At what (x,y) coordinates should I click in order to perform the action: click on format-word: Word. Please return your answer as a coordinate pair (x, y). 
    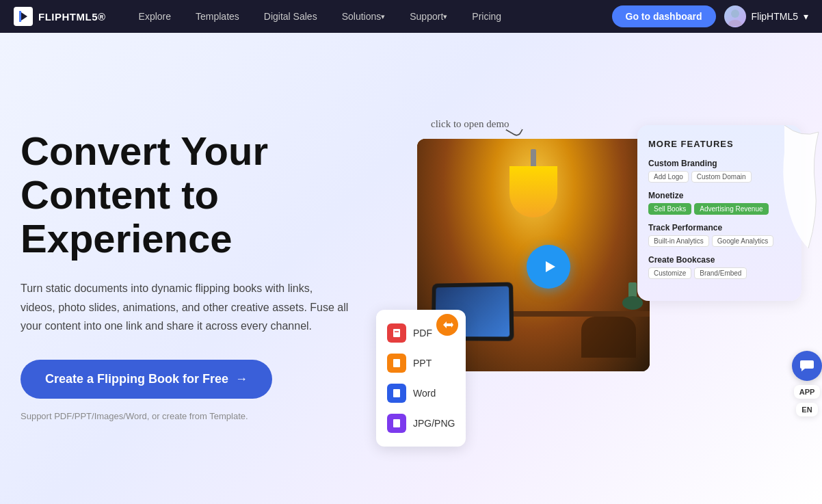
    Looking at the image, I should click on (421, 393).